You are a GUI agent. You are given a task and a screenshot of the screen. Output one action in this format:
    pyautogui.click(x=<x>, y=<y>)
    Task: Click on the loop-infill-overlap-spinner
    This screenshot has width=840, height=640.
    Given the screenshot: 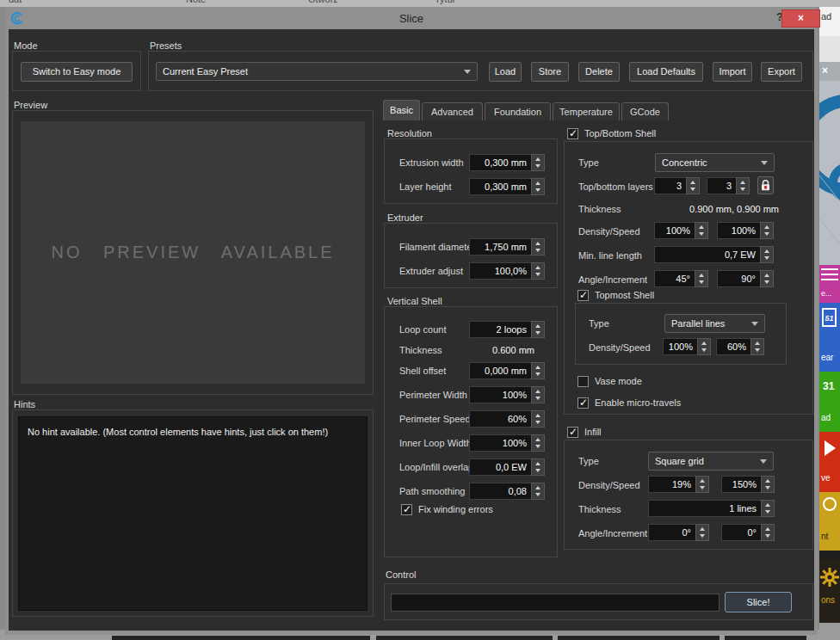 What is the action you would take?
    pyautogui.click(x=538, y=467)
    